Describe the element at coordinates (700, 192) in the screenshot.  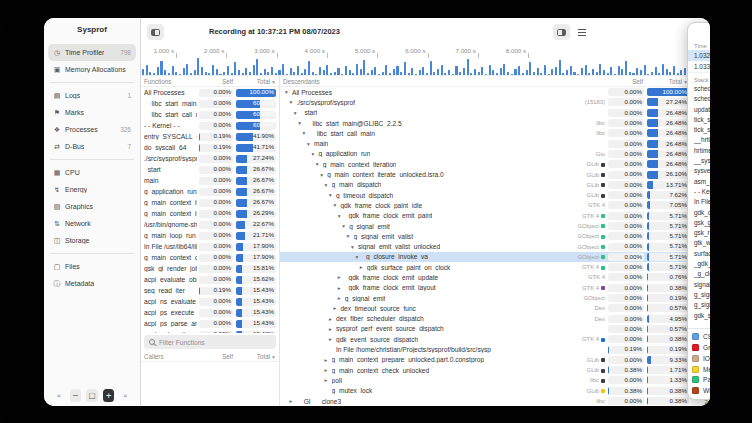
I see `stack-frame: - - Kernel - -` at that location.